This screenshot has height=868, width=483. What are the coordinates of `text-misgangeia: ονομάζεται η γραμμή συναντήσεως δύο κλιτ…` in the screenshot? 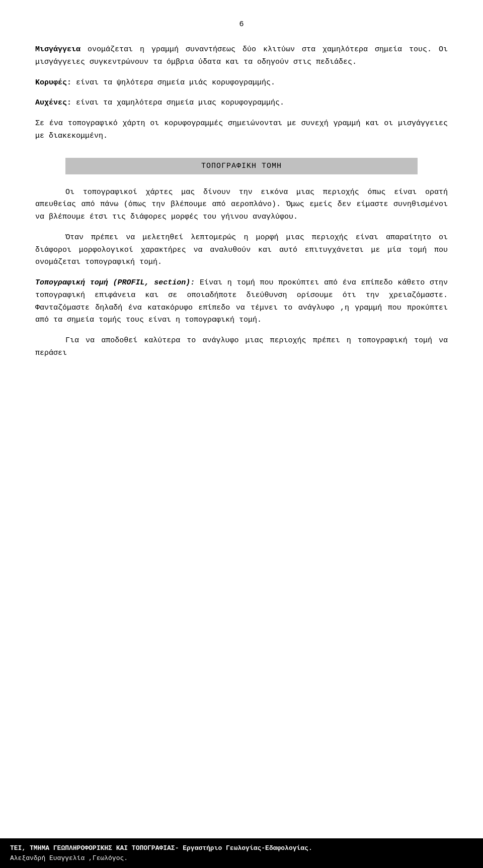 It's located at (242, 56).